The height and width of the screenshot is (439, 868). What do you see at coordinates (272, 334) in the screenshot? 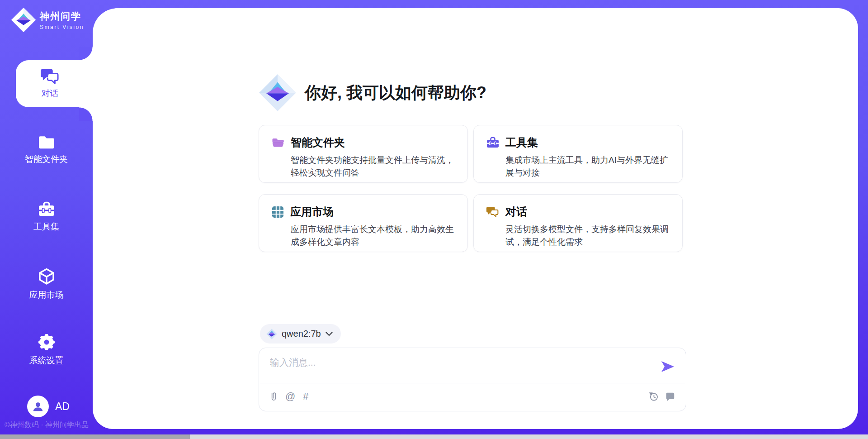
I see `model-diamond-icon` at bounding box center [272, 334].